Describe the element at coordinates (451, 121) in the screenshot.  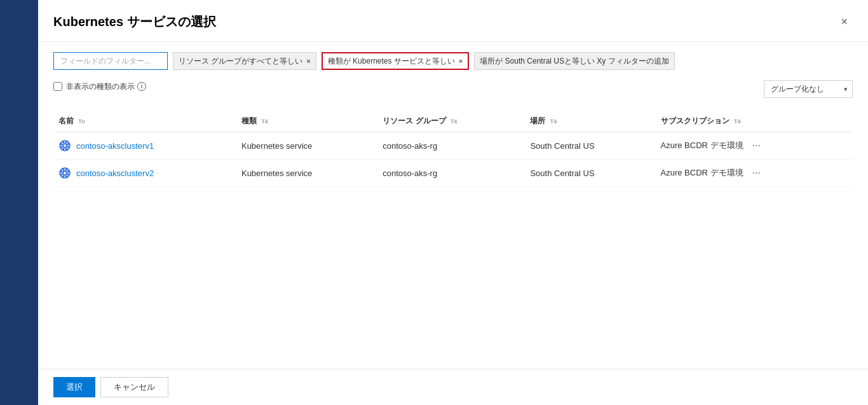
I see `col-rg: リソース グループ T4` at that location.